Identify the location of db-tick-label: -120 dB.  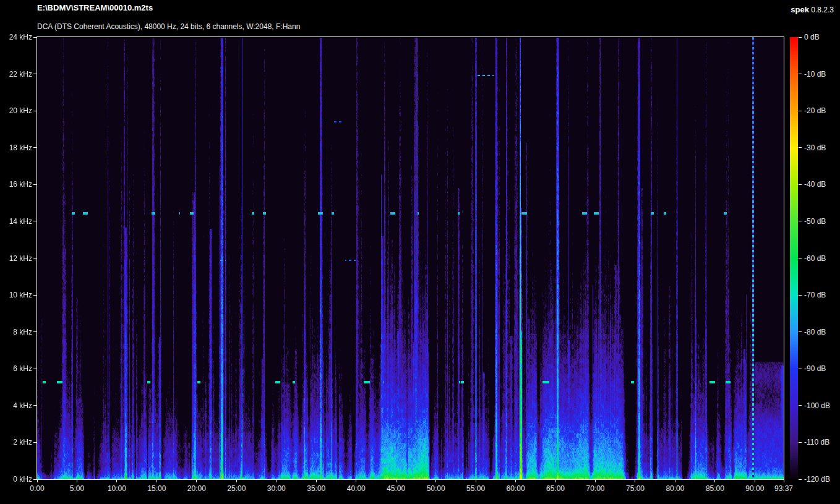
(817, 479).